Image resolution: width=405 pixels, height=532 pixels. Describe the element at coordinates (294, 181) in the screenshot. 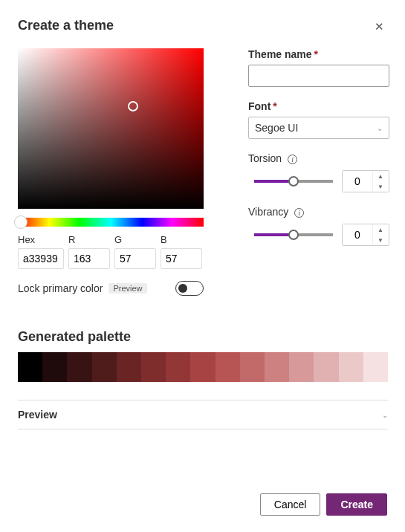

I see `torsion-slider` at that location.